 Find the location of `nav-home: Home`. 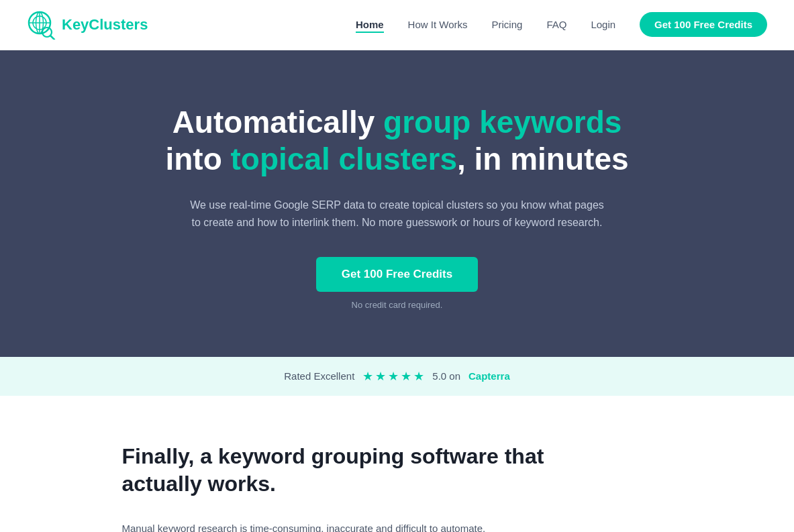

nav-home: Home is located at coordinates (370, 25).